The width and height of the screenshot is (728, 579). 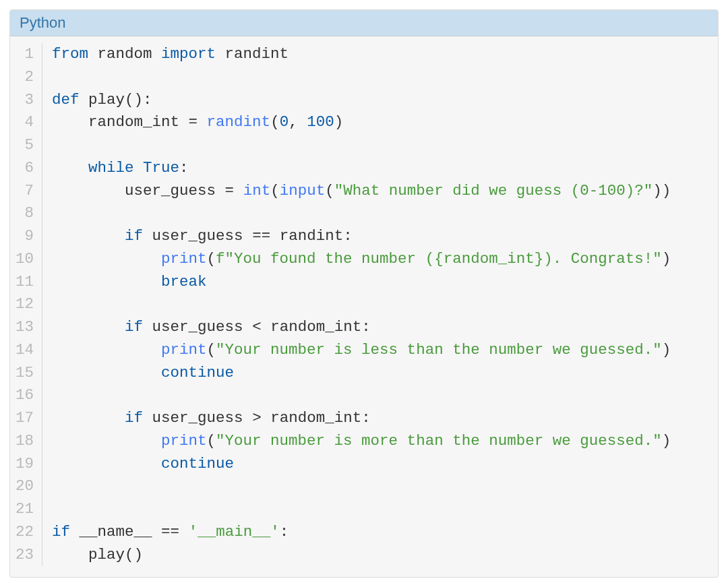 I want to click on line-number: 19, so click(x=24, y=464).